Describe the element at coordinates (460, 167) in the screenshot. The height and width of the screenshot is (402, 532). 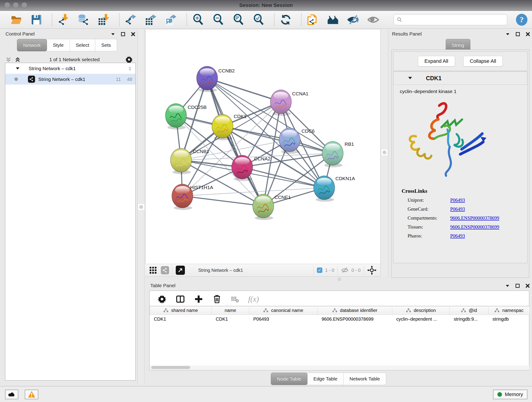
I see `results-scroll-area: CDK1 cyclin–dependent kinase 1` at that location.